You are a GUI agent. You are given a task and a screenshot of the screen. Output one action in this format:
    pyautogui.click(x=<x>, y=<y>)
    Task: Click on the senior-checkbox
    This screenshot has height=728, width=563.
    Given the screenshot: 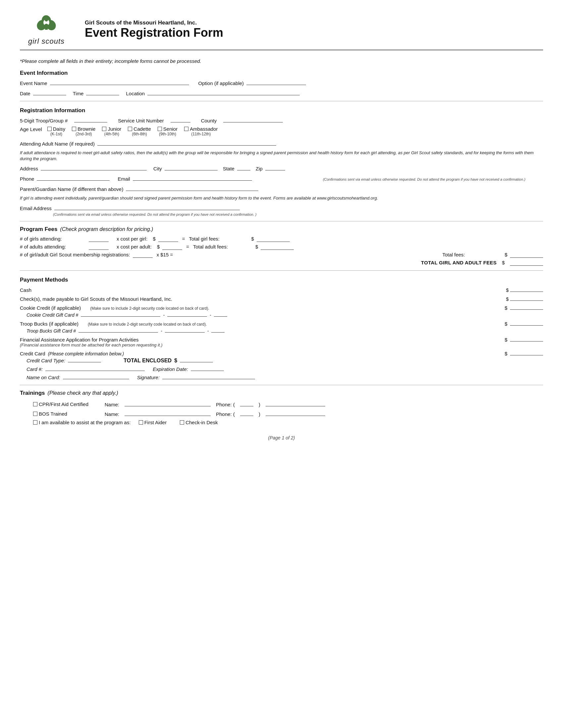 What is the action you would take?
    pyautogui.click(x=160, y=129)
    